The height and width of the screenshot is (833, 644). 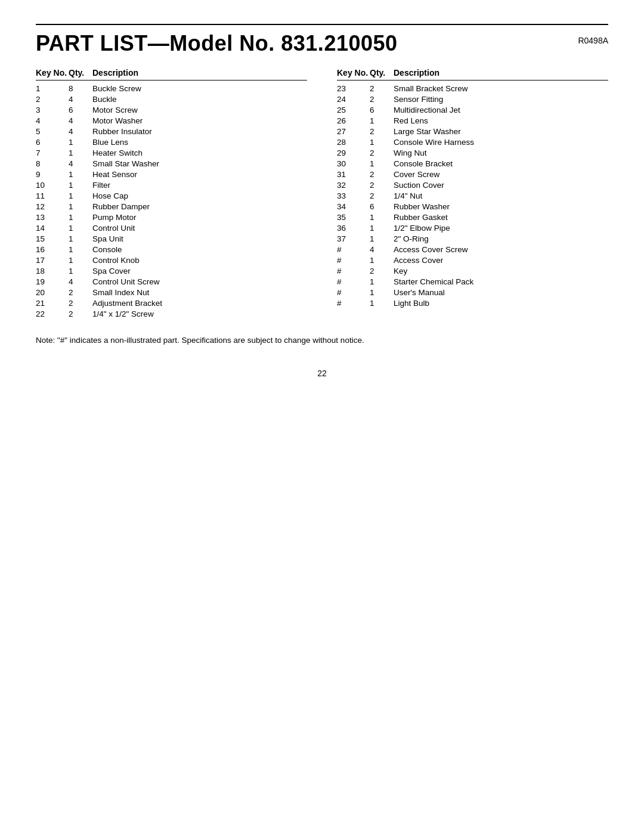 What do you see at coordinates (52, 163) in the screenshot?
I see `key-no: 8` at bounding box center [52, 163].